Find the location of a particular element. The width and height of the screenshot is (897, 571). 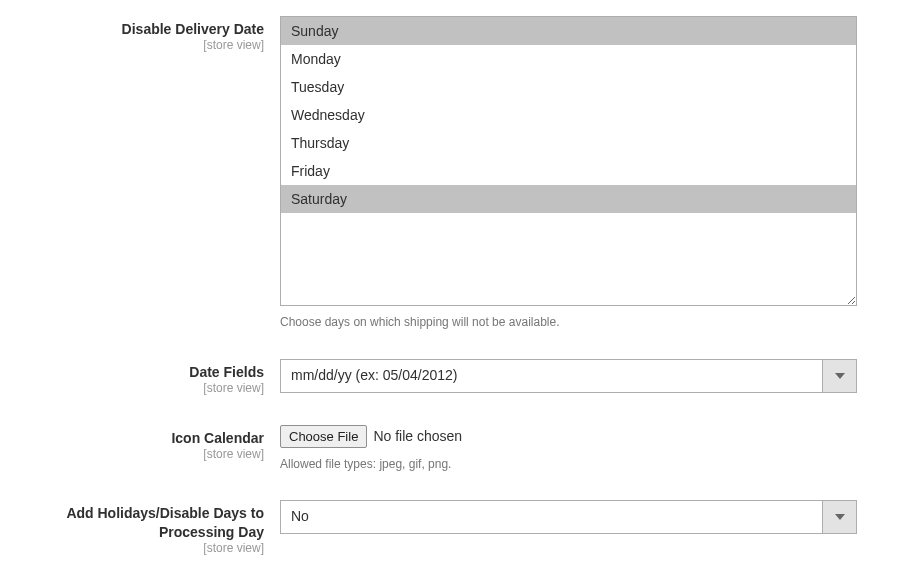

multiselect-option: Wednesday is located at coordinates (568, 115).